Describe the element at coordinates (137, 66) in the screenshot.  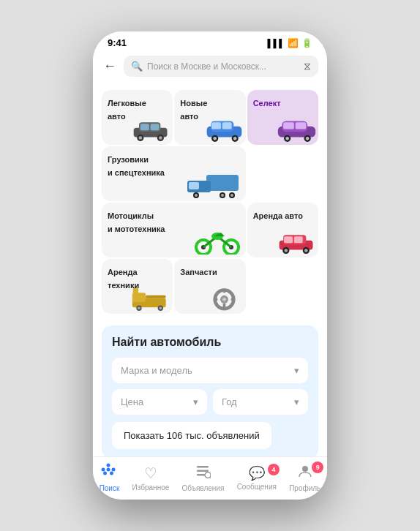
I see `search-icon: 🔍` at that location.